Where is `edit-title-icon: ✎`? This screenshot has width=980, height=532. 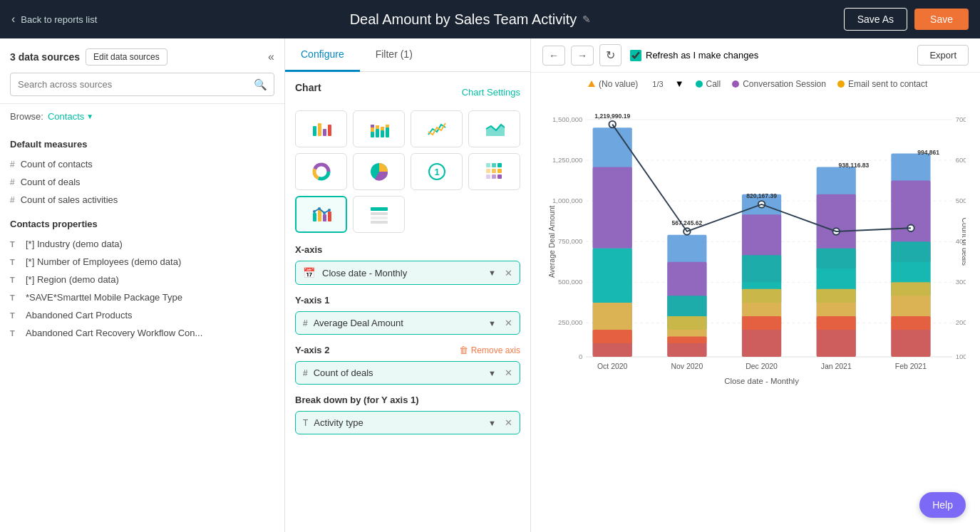 edit-title-icon: ✎ is located at coordinates (587, 19).